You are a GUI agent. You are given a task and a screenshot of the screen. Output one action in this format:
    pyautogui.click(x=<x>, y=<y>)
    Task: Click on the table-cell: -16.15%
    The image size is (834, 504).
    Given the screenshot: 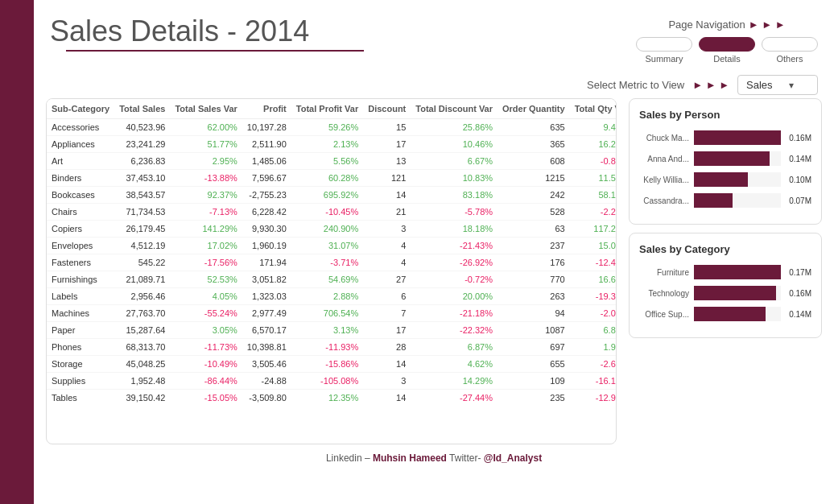 What is the action you would take?
    pyautogui.click(x=593, y=382)
    